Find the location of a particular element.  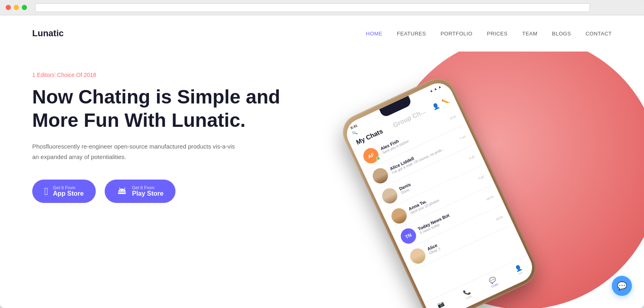

phone-bottom-tabs: 📷 Photo 📞 Calls 💬 Chats is located at coordinates (481, 281).